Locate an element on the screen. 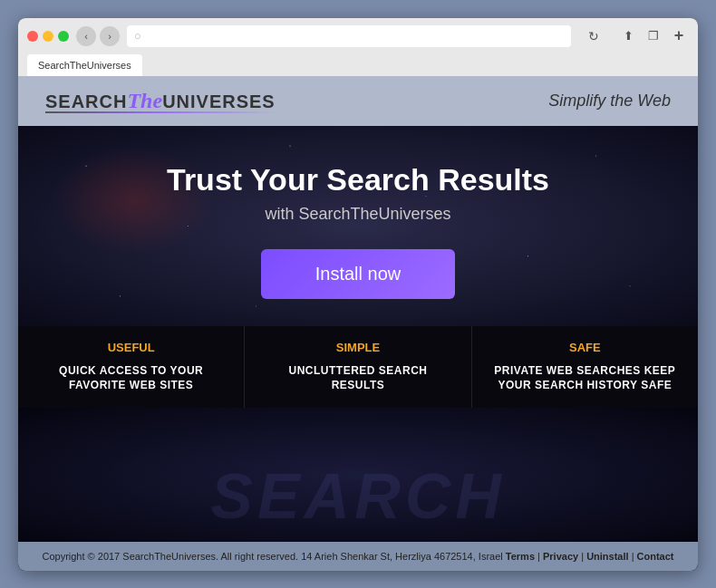  address-bar: ○ is located at coordinates (349, 36).